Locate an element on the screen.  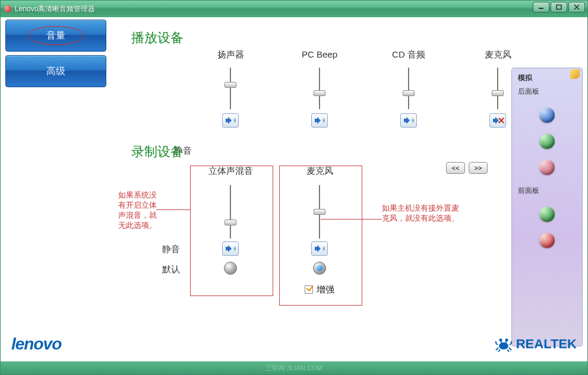
front-panel-label: 前面板 is located at coordinates (547, 191).